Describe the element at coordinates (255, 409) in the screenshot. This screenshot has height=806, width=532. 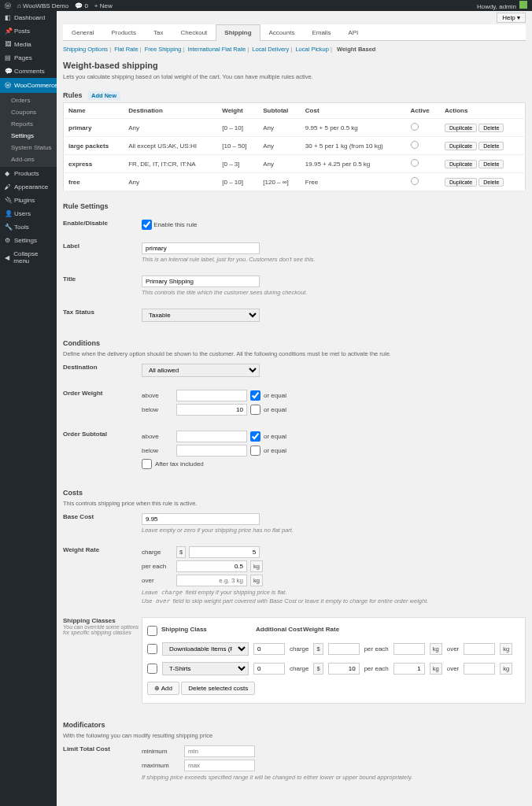
I see `weight-below-eq` at that location.